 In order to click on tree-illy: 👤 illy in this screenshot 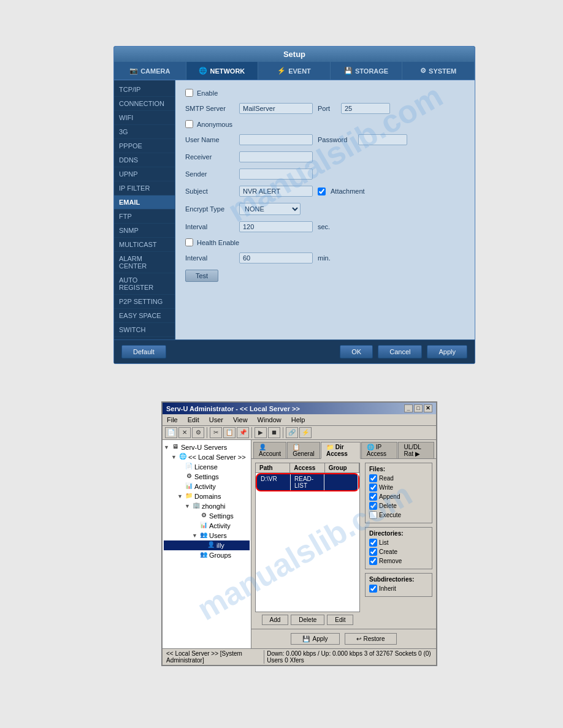, I will do `click(207, 545)`.